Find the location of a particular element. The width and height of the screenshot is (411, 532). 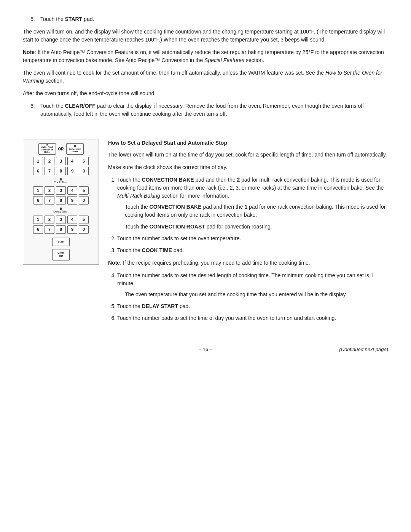

key-8: 8 is located at coordinates (61, 171).